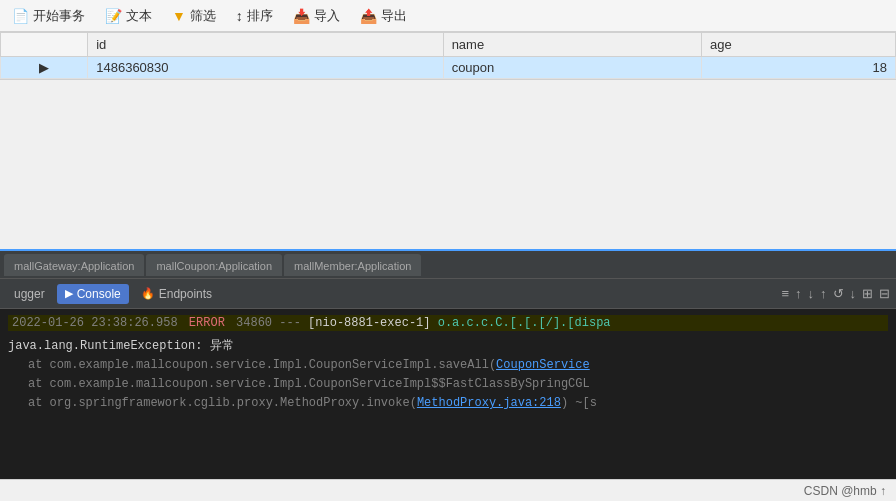 Image resolution: width=896 pixels, height=501 pixels. What do you see at coordinates (458, 366) in the screenshot?
I see `stacktrace-line-1: at com.example.mallcoupon.service.Impl.C…` at bounding box center [458, 366].